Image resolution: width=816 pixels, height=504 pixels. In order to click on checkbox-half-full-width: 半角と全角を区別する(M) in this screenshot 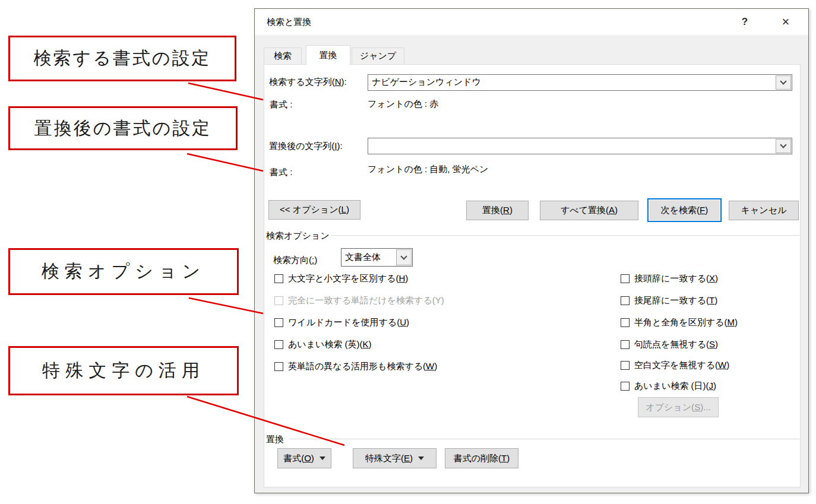, I will do `click(679, 323)`.